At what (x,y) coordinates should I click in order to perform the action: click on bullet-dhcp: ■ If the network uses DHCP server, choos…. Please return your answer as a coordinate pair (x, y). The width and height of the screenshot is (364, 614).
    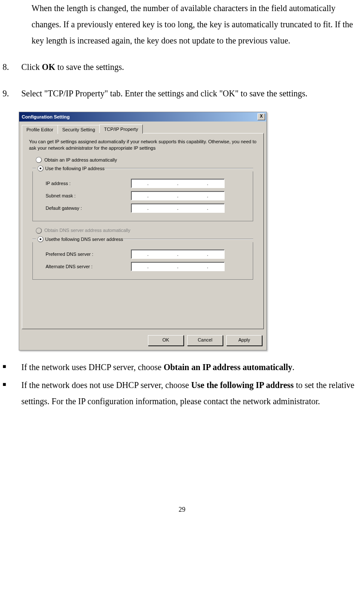
    Looking at the image, I should click on (182, 367).